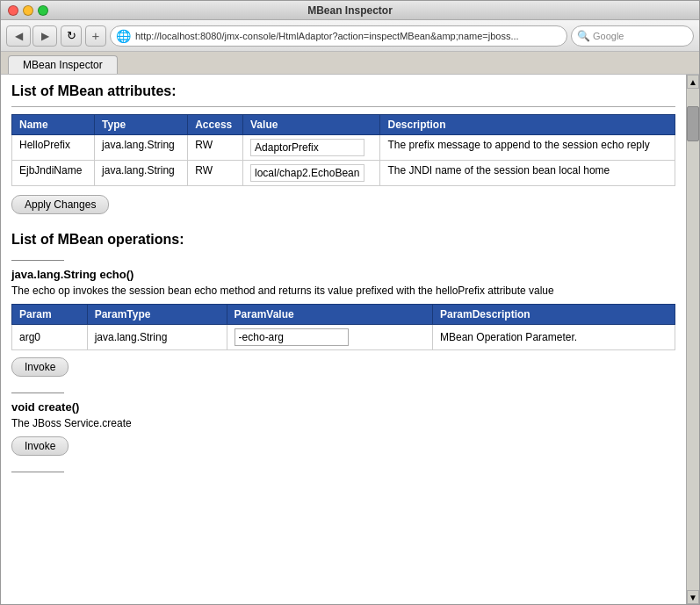 This screenshot has width=700, height=605. Describe the element at coordinates (156, 314) in the screenshot. I see `op-col-paramtype: ParamType` at that location.